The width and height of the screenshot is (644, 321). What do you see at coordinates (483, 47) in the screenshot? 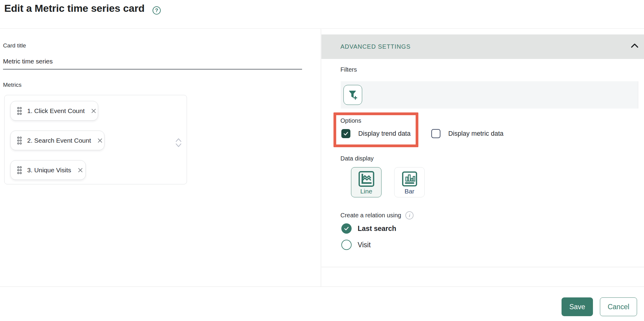
I see `advanced-settings-header: ADVANCED SETTINGS` at bounding box center [483, 47].